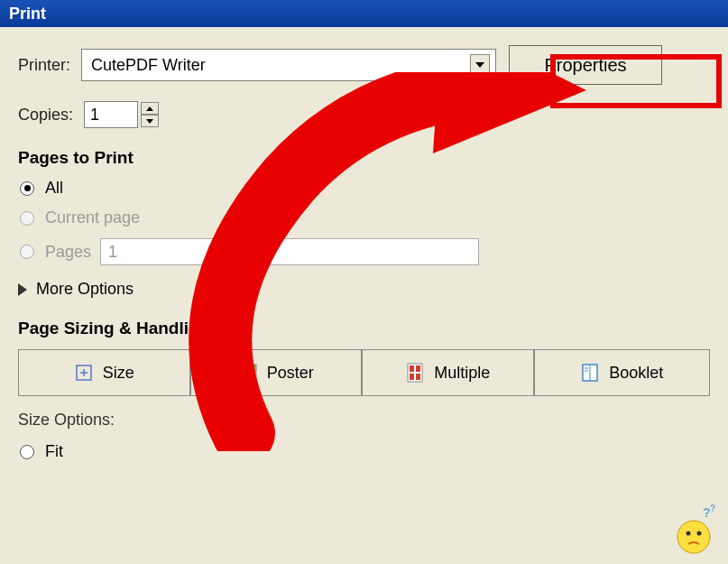 The height and width of the screenshot is (564, 728). Describe the element at coordinates (364, 289) in the screenshot. I see `more-options-toggle: More Options` at that location.